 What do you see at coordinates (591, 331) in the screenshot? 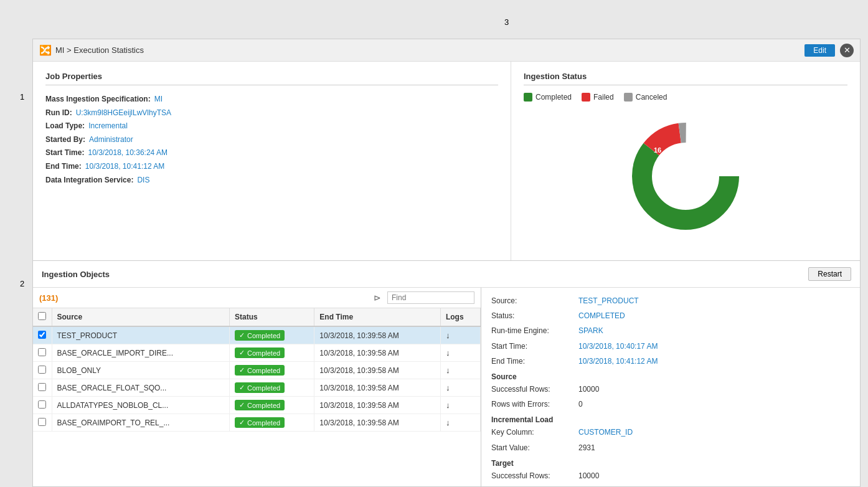
I see `detail-runtime-value: SPARK` at bounding box center [591, 331].